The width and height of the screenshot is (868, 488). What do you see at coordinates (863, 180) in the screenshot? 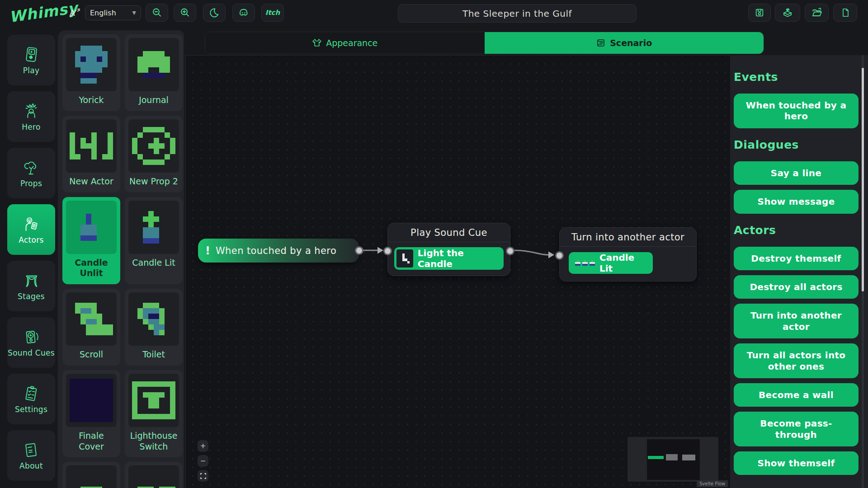
I see `scrollbar-thumb` at bounding box center [863, 180].